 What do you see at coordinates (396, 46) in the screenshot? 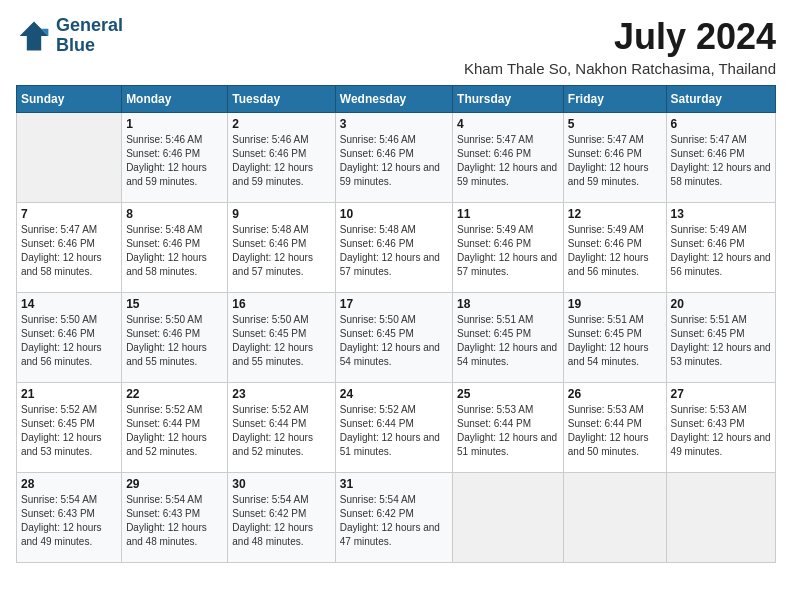
I see `page-header: General Blue July 2024 Kham Thale So, Na…` at bounding box center [396, 46].